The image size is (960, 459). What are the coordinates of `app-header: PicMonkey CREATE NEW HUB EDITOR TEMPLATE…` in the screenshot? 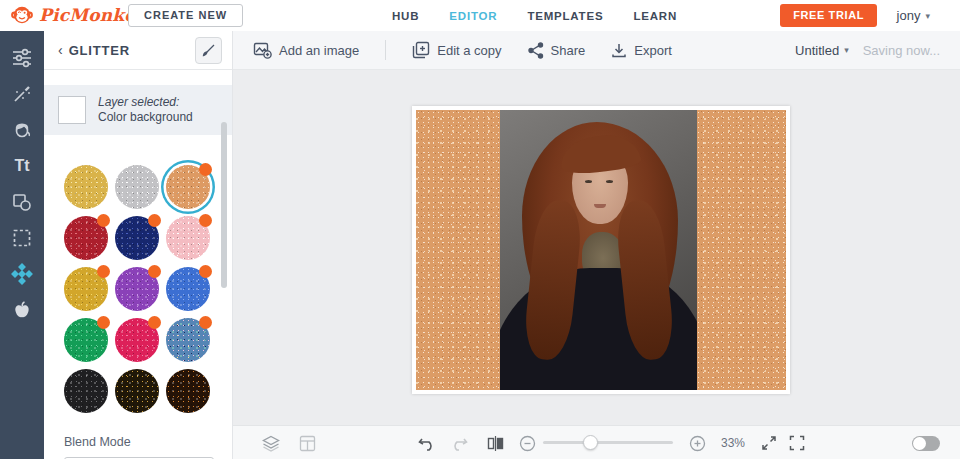 It's located at (480, 16).